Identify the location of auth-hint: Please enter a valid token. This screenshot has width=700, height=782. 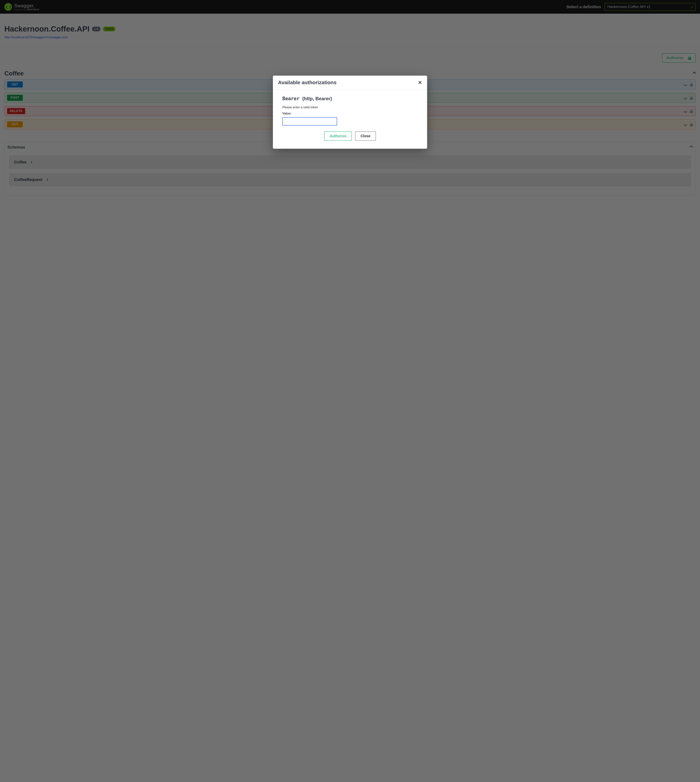
(350, 107).